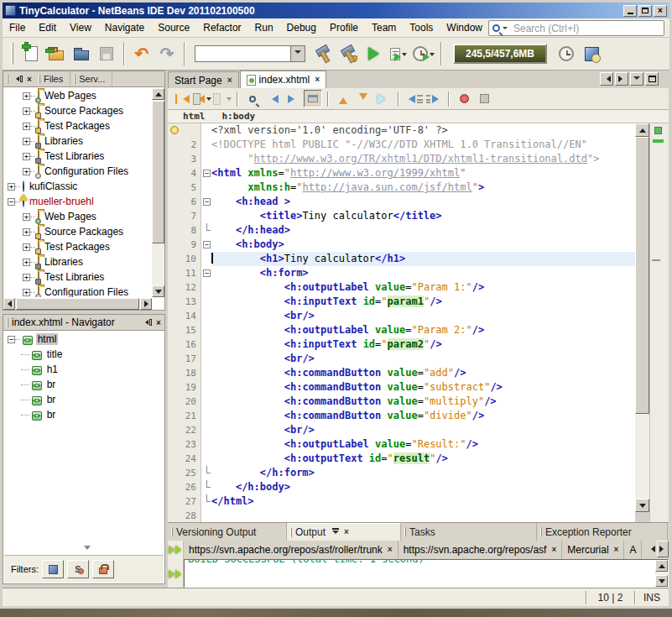 This screenshot has height=617, width=672. Describe the element at coordinates (84, 322) in the screenshot. I see `navigator-header: index.xhtml - Navigator ×` at that location.